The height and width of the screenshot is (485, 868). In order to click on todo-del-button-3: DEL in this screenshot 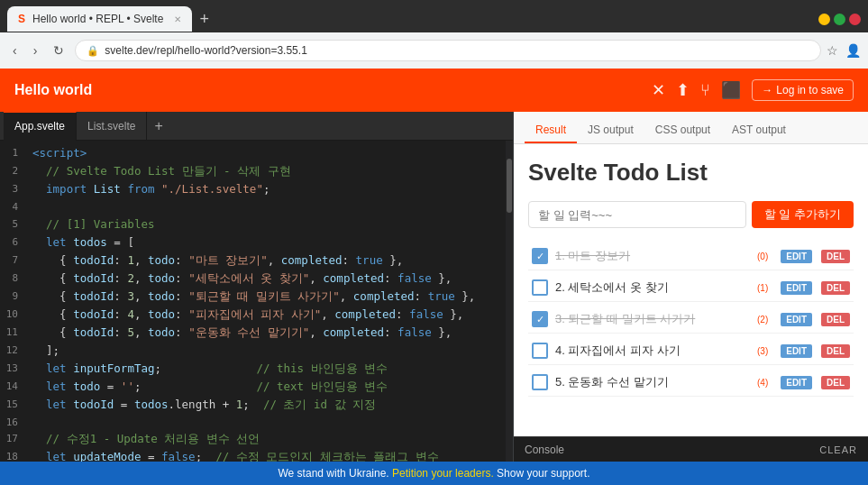, I will do `click(836, 319)`.